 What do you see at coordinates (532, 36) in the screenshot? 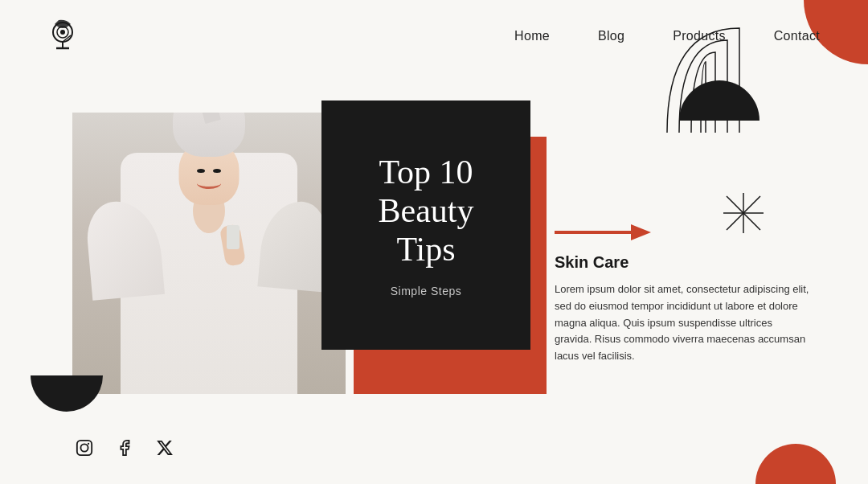
I see `nav-home: Home` at bounding box center [532, 36].